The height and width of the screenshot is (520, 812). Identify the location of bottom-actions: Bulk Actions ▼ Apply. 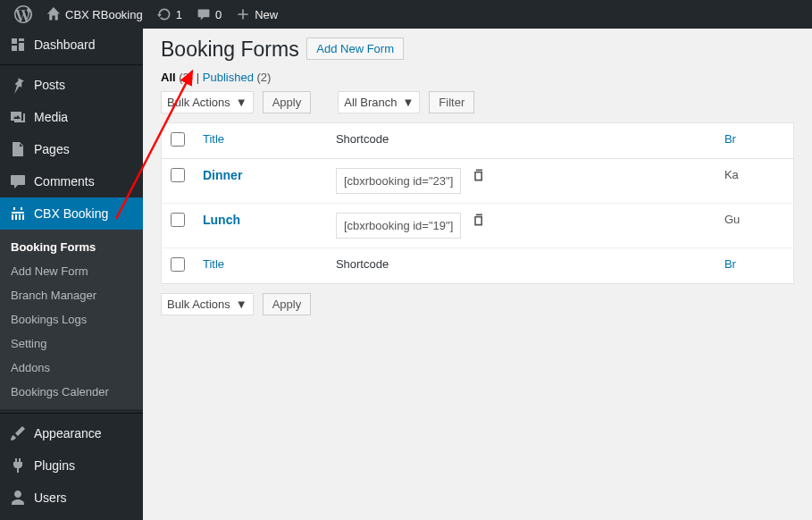
(477, 304).